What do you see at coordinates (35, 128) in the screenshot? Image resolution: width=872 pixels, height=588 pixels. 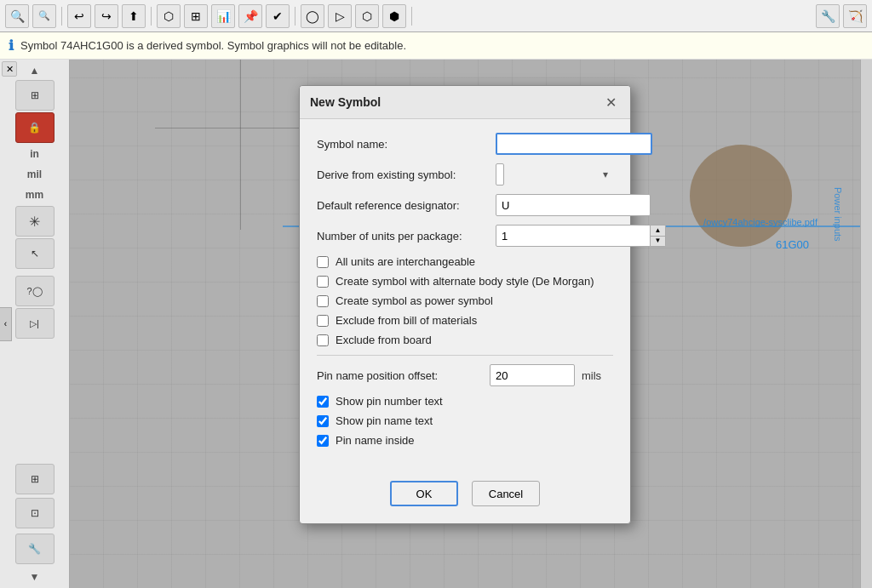 I see `sidebar-lock-btn: 🔒` at bounding box center [35, 128].